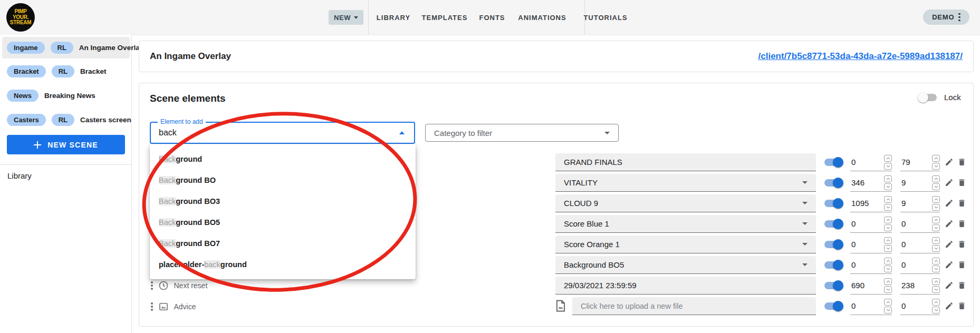 This screenshot has height=333, width=980. I want to click on element-value-select: VITALITY, so click(686, 183).